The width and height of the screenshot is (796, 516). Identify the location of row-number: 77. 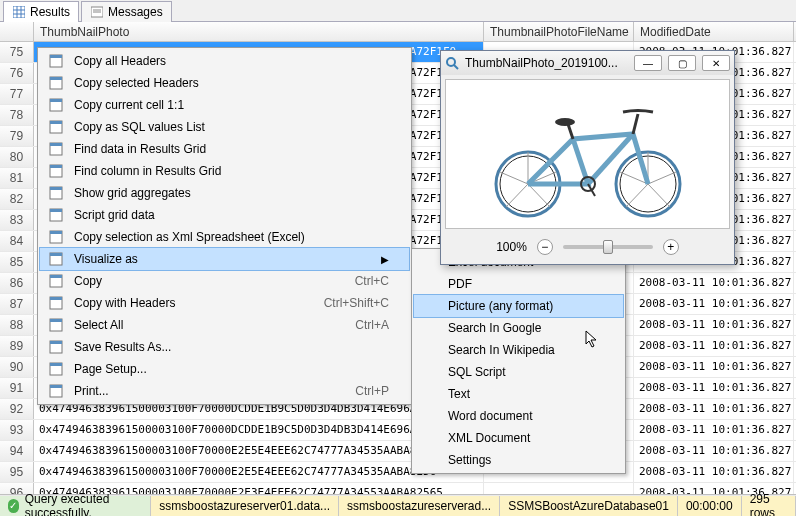
(17, 94).